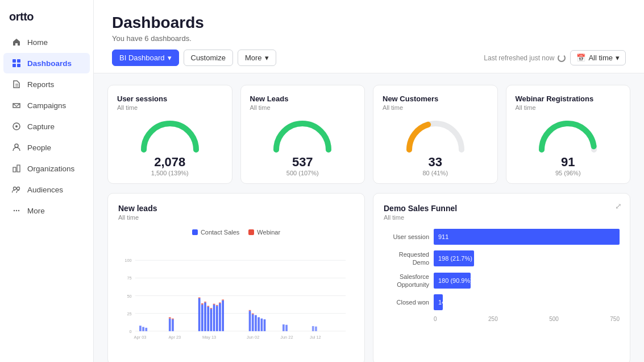 This screenshot has width=644, height=362. I want to click on funnel-row-label: Closed won, so click(406, 302).